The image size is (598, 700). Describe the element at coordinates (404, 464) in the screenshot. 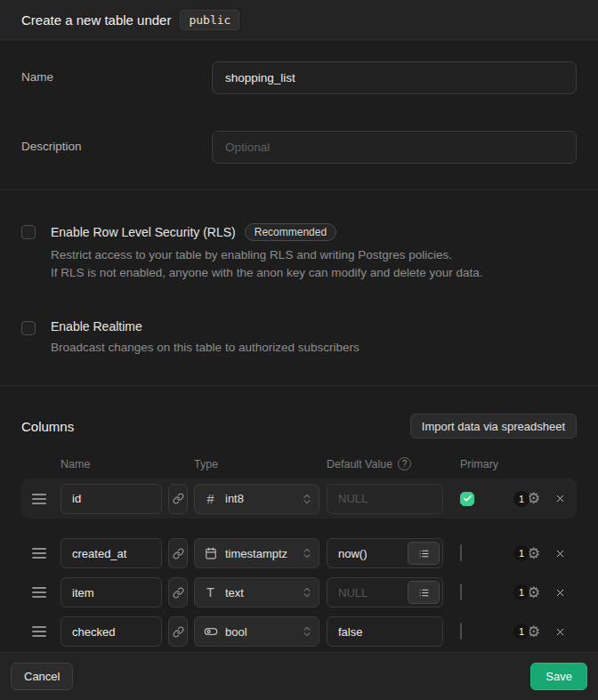

I see `help-icon: ?` at that location.